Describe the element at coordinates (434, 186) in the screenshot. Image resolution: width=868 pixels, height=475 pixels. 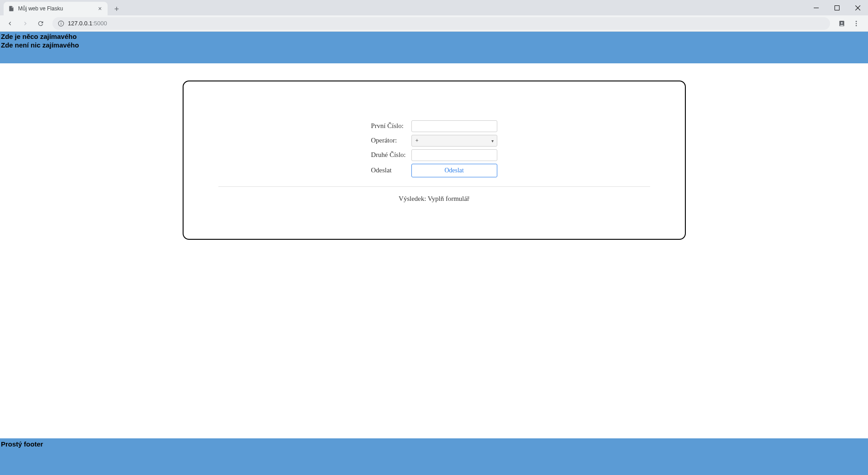
I see `divider` at that location.